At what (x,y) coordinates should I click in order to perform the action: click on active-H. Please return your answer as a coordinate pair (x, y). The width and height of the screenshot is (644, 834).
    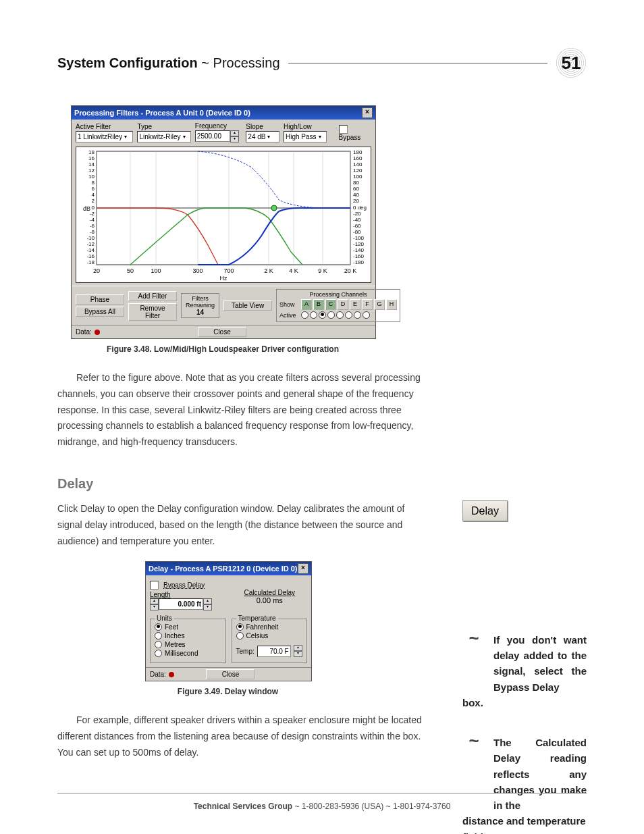
    Looking at the image, I should click on (366, 315).